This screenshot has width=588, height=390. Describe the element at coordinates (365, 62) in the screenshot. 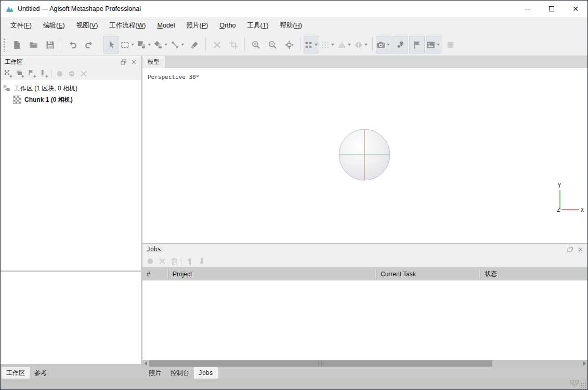

I see `view-tab-bar: 模型` at that location.